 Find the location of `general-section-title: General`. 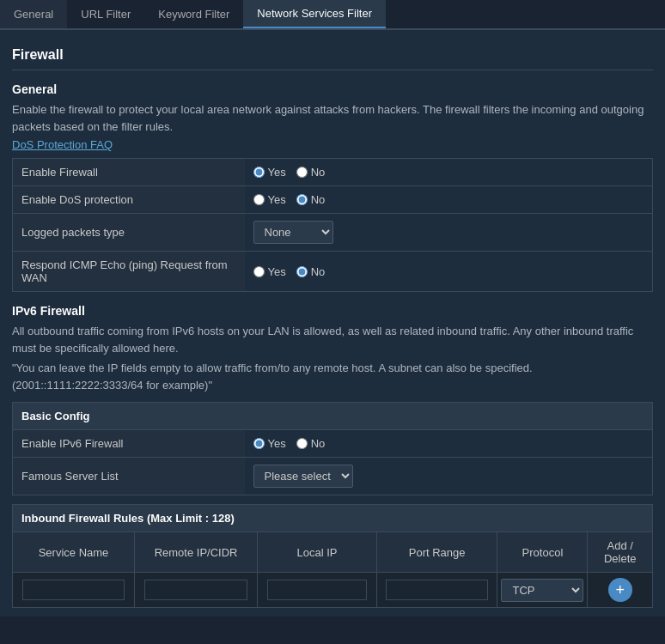

general-section-title: General is located at coordinates (332, 89).